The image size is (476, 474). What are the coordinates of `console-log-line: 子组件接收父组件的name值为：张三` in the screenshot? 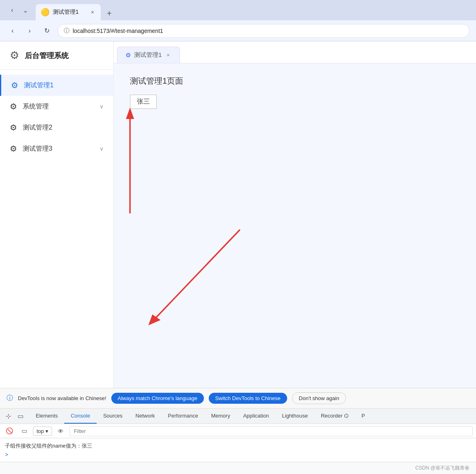 It's located at (238, 446).